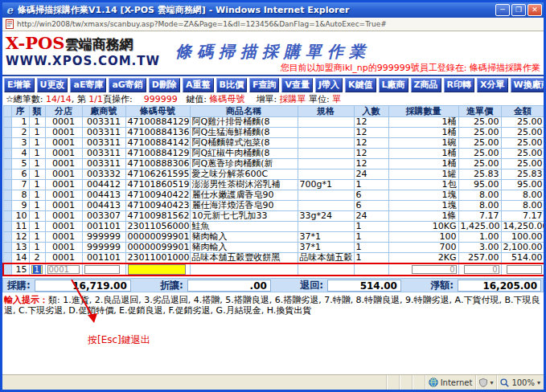 The height and width of the screenshot is (392, 546). Describe the element at coordinates (127, 85) in the screenshot. I see `toolbar-button: aG寄銷` at that location.